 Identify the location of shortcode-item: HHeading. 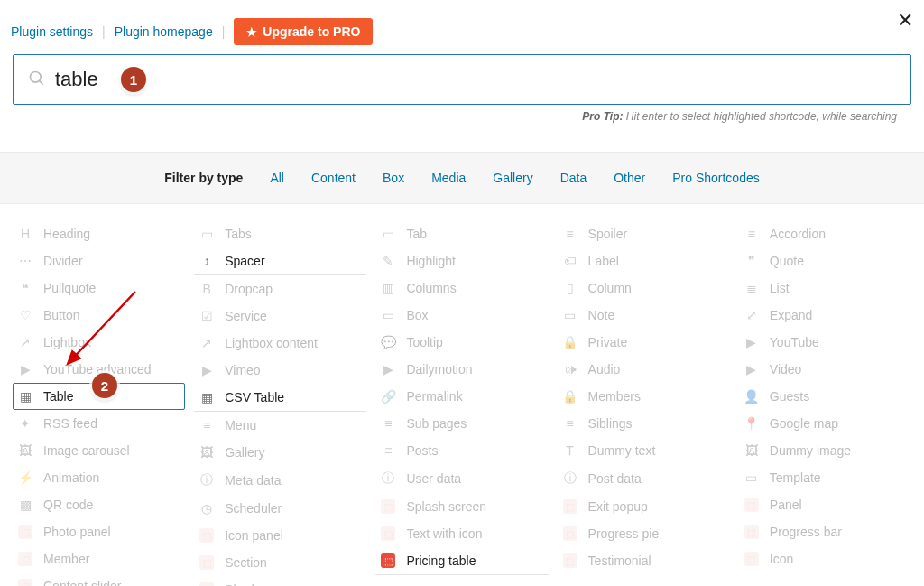
(99, 234).